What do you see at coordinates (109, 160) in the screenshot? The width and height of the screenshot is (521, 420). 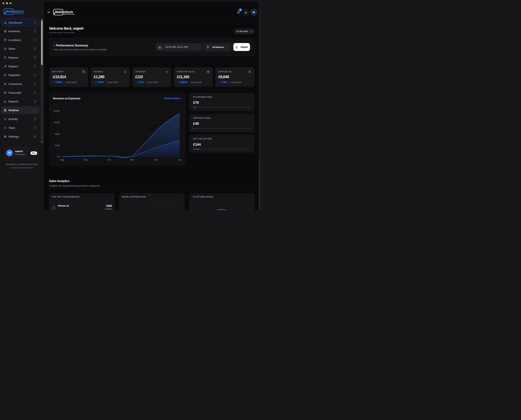 I see `svg-text: Oct` at bounding box center [109, 160].